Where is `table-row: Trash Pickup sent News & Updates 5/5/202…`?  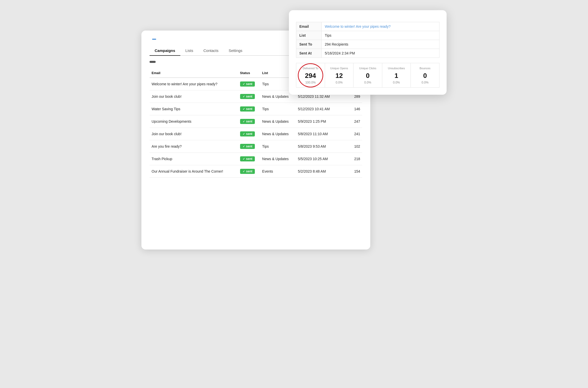 table-row: Trash Pickup sent News & Updates 5/5/202… is located at coordinates (256, 159).